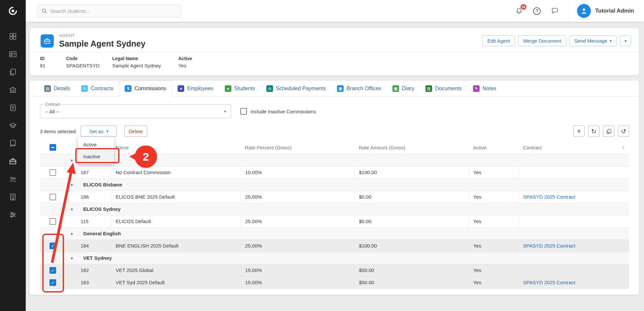 This screenshot has width=644, height=311. Describe the element at coordinates (601, 131) in the screenshot. I see `table-toolbar: + ↻ ↺` at that location.